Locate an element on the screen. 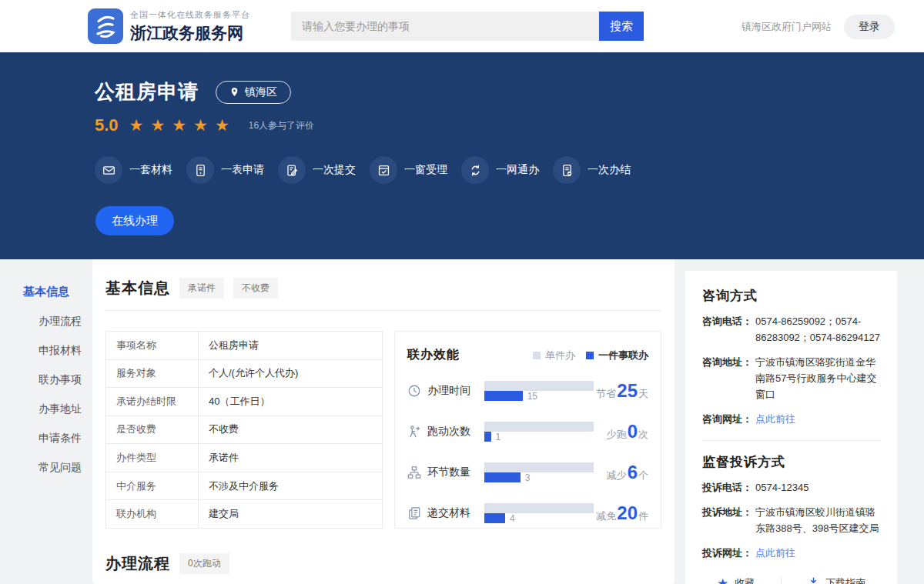 The width and height of the screenshot is (924, 584). feature-one-submission: 一次提交 is located at coordinates (316, 170).